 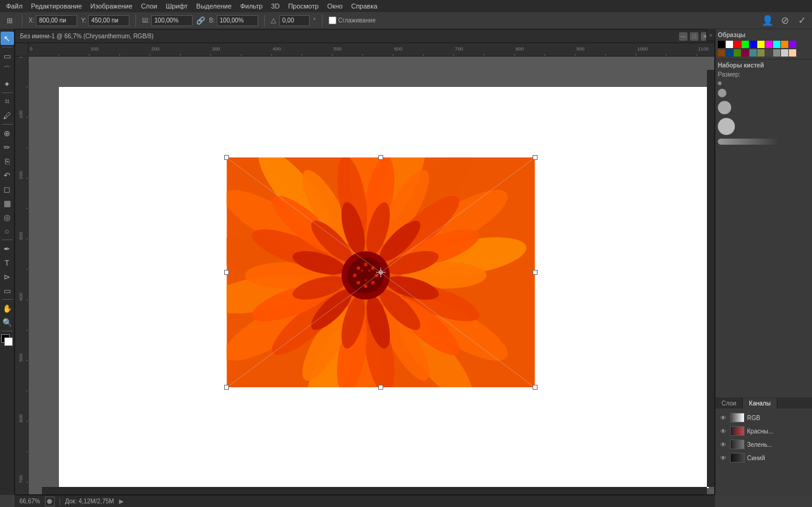 What do you see at coordinates (723, 431) in the screenshot?
I see `channel-eye-red: 👁` at bounding box center [723, 431].